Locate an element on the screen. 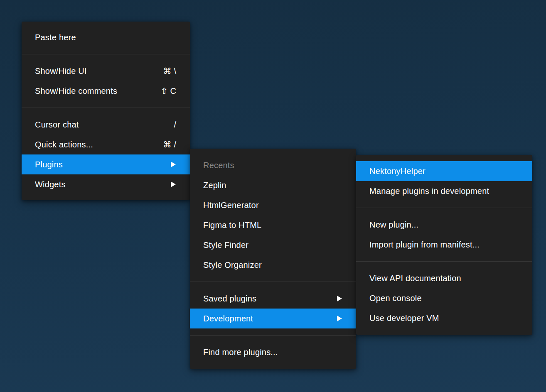 Image resolution: width=546 pixels, height=392 pixels. menu-item-label: Saved plugins is located at coordinates (270, 299).